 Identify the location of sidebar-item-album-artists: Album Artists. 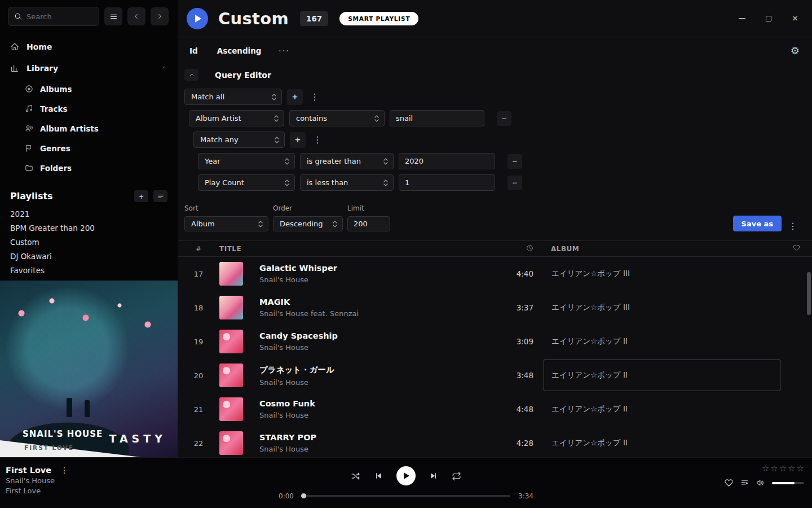
(89, 129).